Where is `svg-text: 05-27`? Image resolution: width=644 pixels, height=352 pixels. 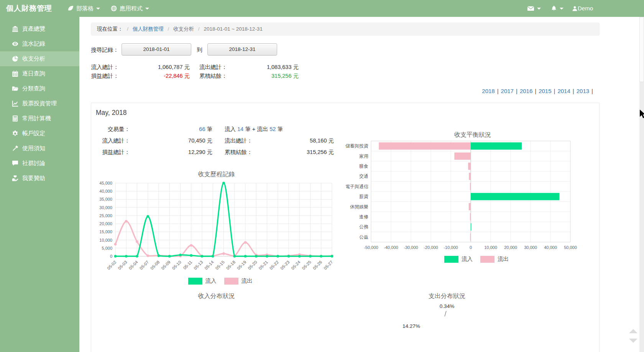
svg-text: 05-27 is located at coordinates (328, 265).